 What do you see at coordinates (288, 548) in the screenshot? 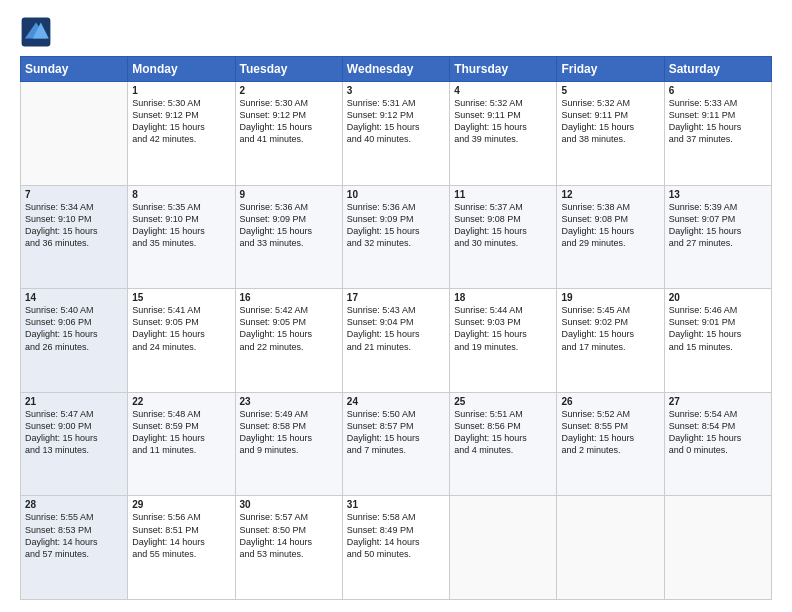
I see `calendar-cell: 30Sunrise: 5:57 AM Sunset: 8:50 PM Dayli…` at bounding box center [288, 548].